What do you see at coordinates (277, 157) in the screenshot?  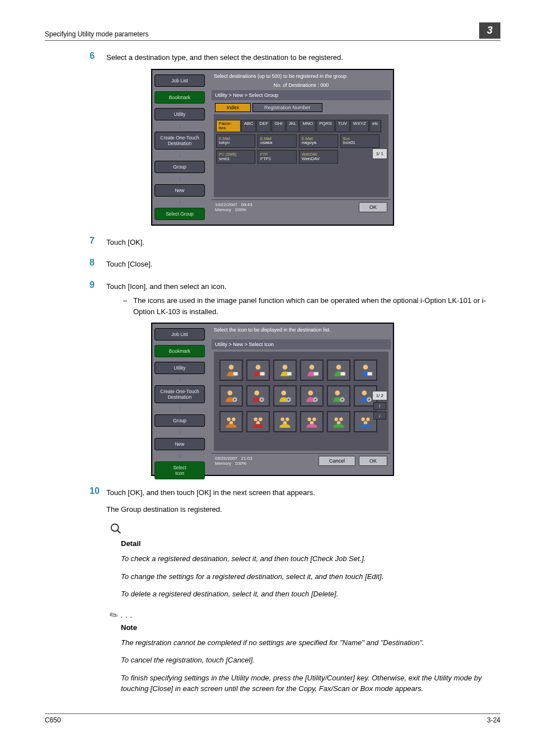 I see `dest-ftp1: FTPFTP1` at bounding box center [277, 157].